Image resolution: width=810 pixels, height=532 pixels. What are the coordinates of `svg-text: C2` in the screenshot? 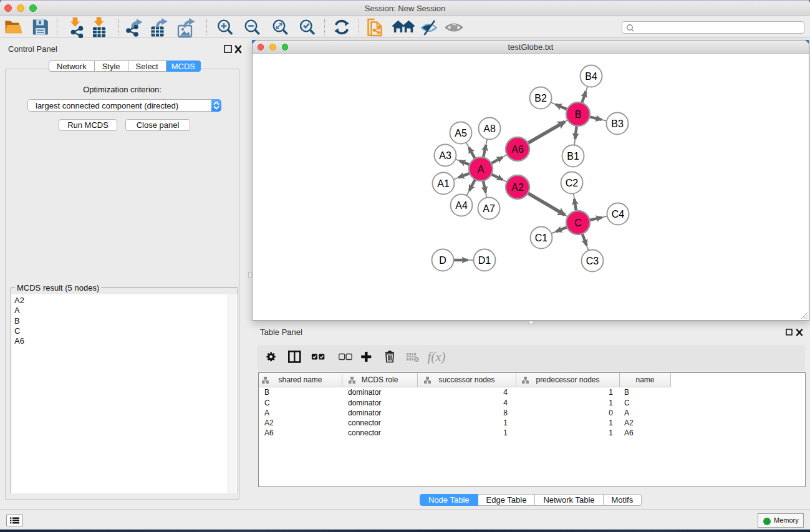 It's located at (572, 183).